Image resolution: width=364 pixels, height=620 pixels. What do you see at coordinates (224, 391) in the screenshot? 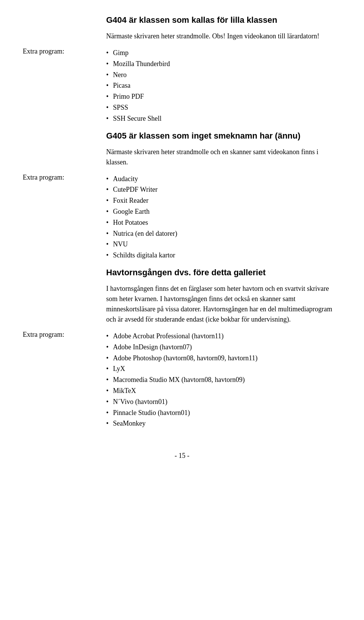
I see `list-item: MikTeX` at bounding box center [224, 391].